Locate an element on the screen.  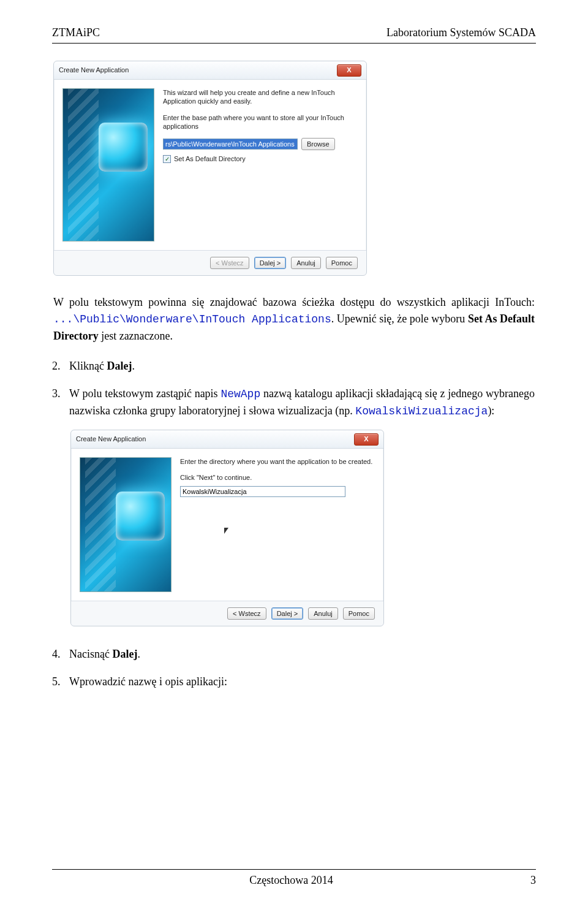
default-dir-checkbox-row: ✓ Set As Default Directory is located at coordinates (260, 159).